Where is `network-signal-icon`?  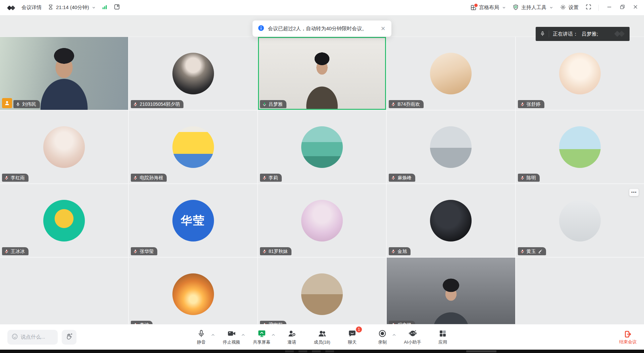
network-signal-icon is located at coordinates (105, 8).